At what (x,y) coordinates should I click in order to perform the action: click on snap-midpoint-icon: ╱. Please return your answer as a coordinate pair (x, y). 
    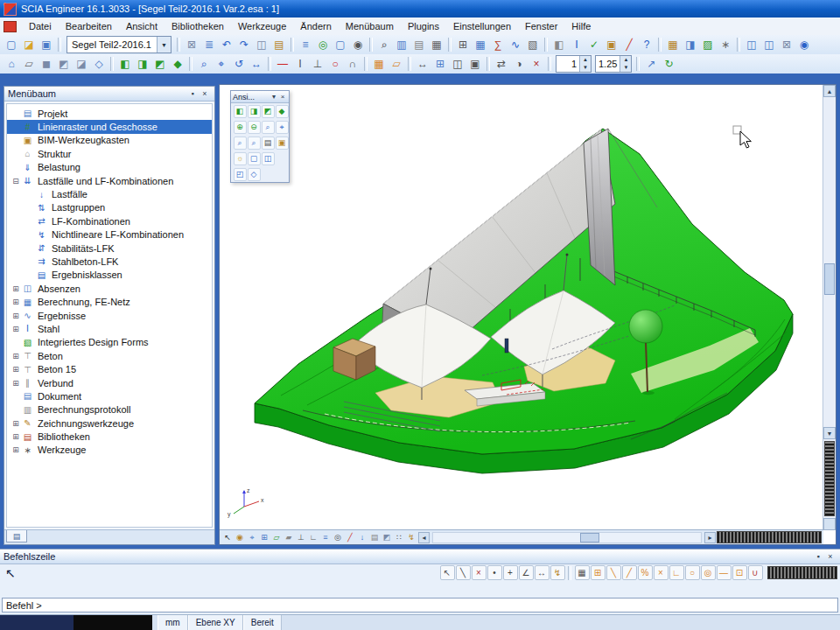
    Looking at the image, I should click on (630, 572).